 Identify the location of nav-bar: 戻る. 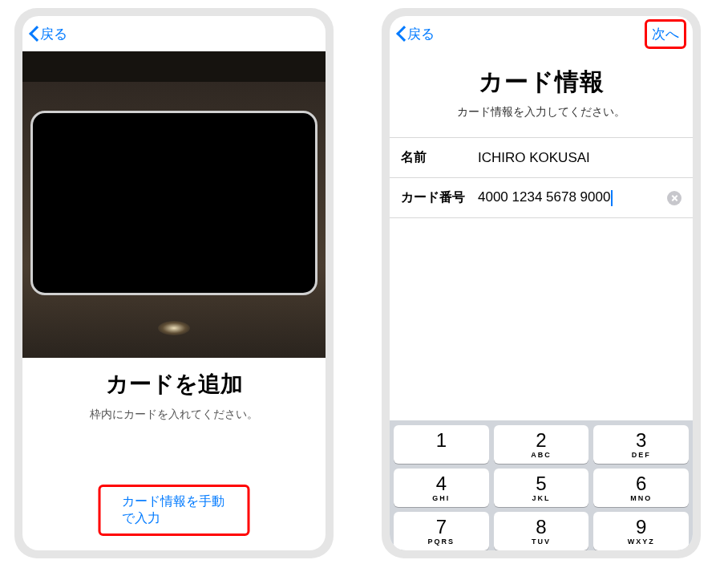
(174, 34).